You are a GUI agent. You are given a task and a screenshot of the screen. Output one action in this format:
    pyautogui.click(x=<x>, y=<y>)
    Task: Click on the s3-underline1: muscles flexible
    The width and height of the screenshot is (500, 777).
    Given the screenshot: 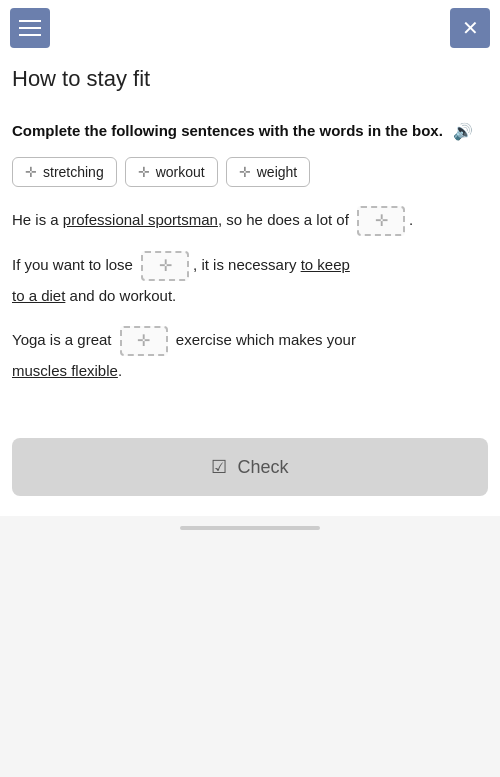 What is the action you would take?
    pyautogui.click(x=65, y=370)
    